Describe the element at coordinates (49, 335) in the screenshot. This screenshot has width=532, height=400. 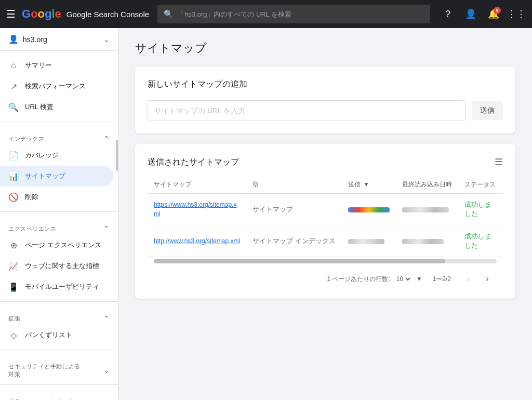
I see `sidebar-label-breadcrumbs: パンくずリスト` at that location.